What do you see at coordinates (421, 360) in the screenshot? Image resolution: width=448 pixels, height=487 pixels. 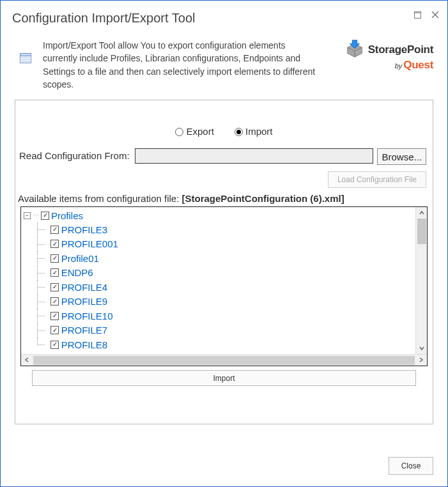 I see `scroll-right-icon` at bounding box center [421, 360].